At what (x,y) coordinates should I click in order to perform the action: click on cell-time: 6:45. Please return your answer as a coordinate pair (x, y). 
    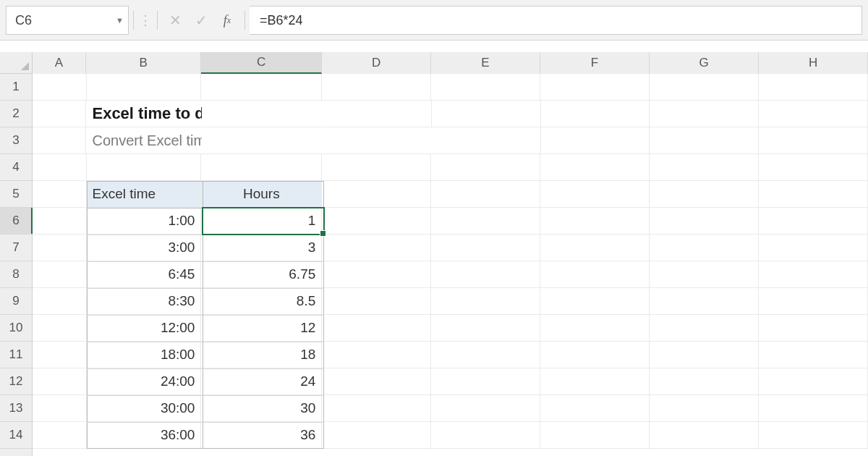
    Looking at the image, I should click on (145, 275).